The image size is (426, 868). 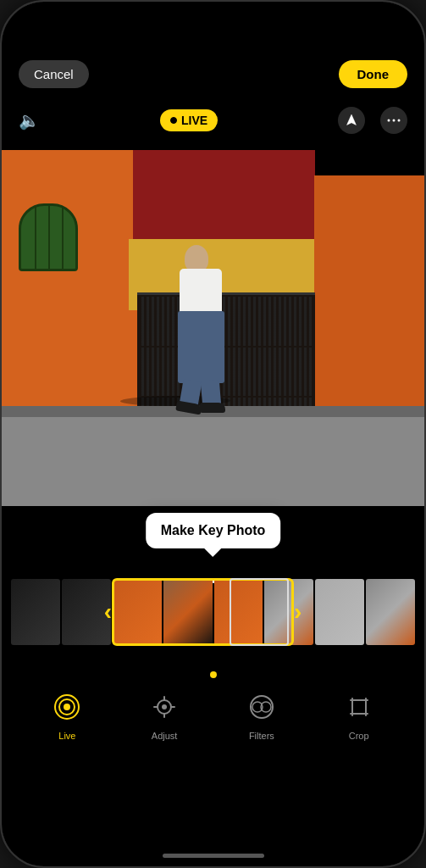 What do you see at coordinates (68, 715) in the screenshot?
I see `toolbar-item-live: Live` at bounding box center [68, 715].